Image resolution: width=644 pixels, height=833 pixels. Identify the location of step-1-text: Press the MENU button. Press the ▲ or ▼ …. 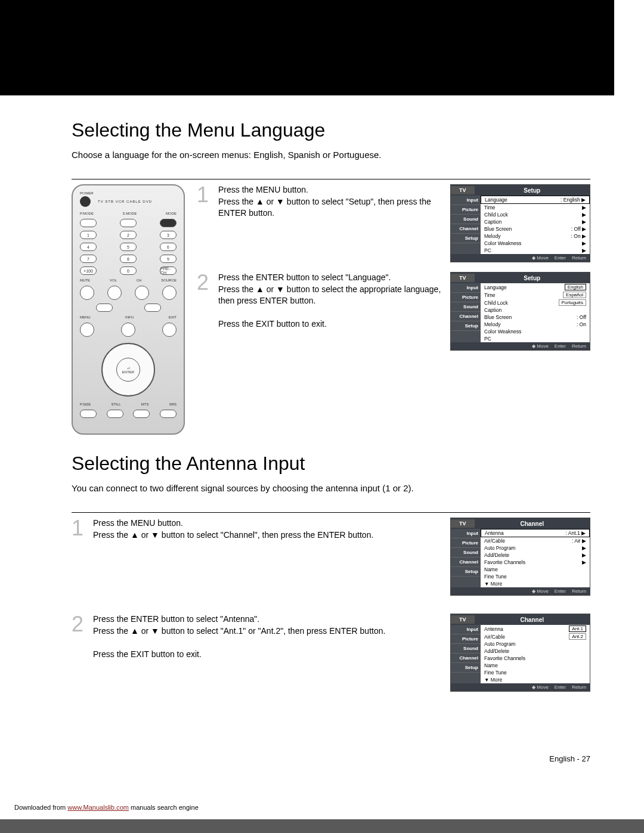
(332, 223).